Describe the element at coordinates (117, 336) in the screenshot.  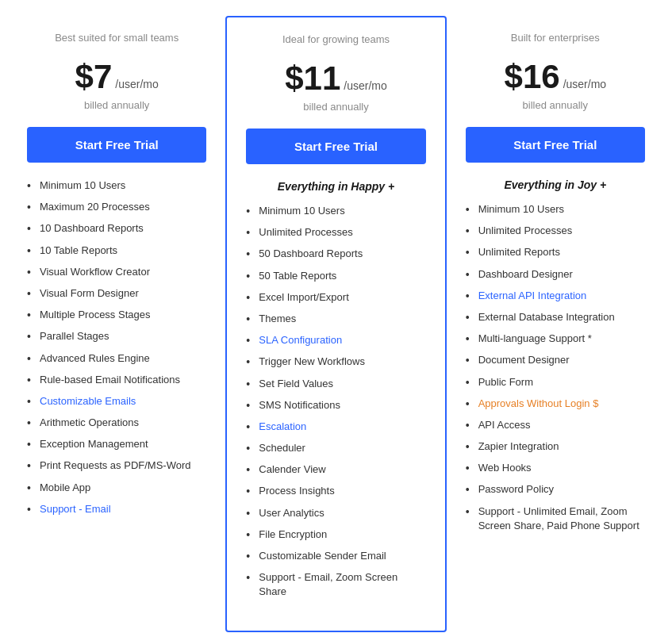
I see `feature-item: Parallel Stages` at that location.